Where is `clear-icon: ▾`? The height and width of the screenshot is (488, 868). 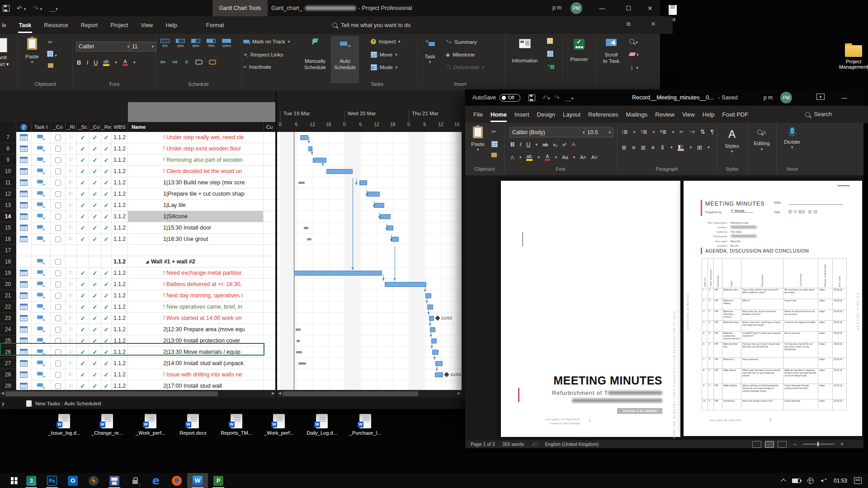 clear-icon: ▾ is located at coordinates (634, 54).